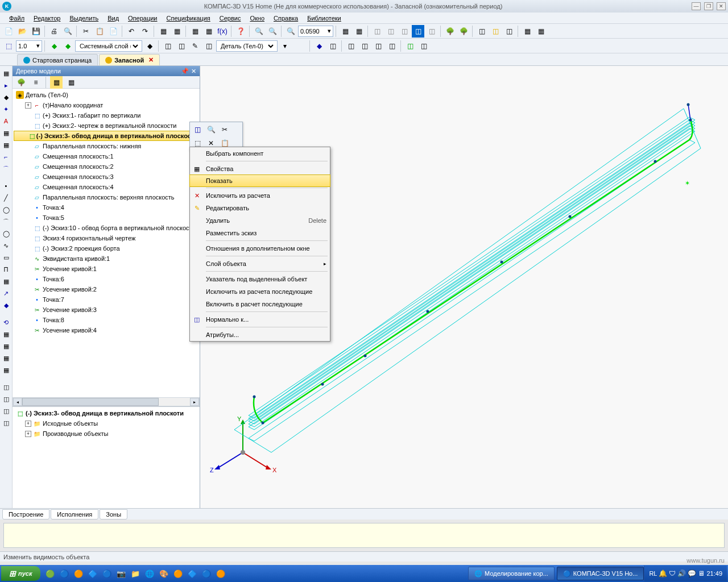 This screenshot has height=582, width=728. What do you see at coordinates (57, 60) in the screenshot?
I see `tab-start: Стартовая страница` at bounding box center [57, 60].